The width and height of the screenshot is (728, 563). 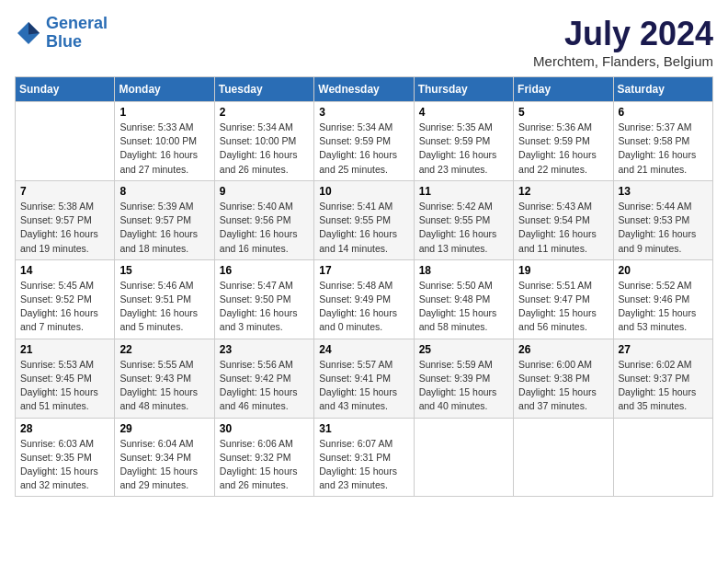 I want to click on day-cell-23: 23Sunrise: 5:56 AM Sunset: 9:42 PM Dayli…, so click(x=264, y=378).